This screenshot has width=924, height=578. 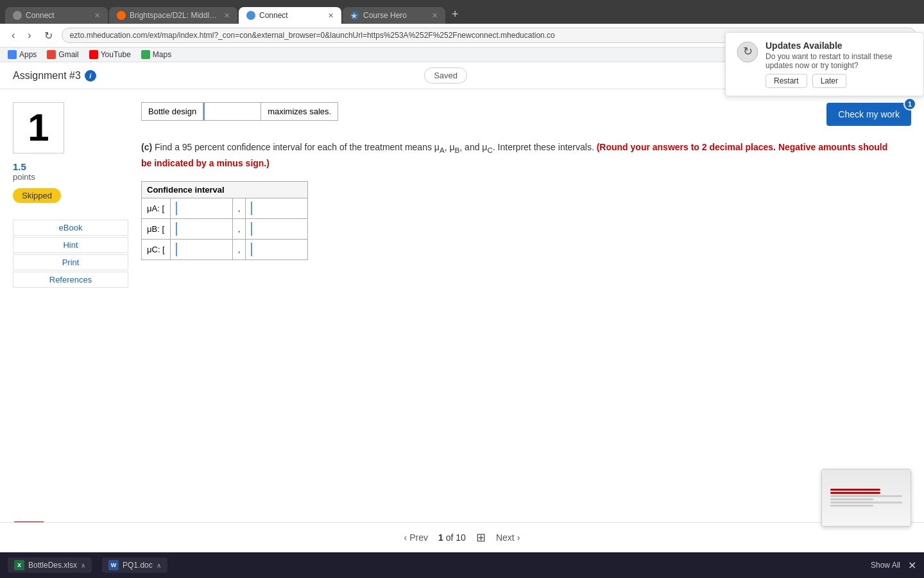 What do you see at coordinates (157, 249) in the screenshot?
I see `ci-label-C: μC: [` at bounding box center [157, 249].